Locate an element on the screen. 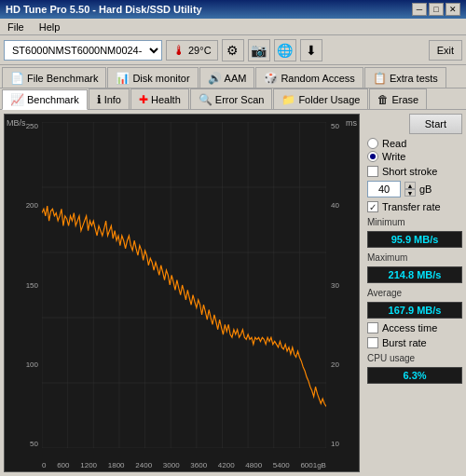  error-scan-icon: 🔍 is located at coordinates (205, 100).